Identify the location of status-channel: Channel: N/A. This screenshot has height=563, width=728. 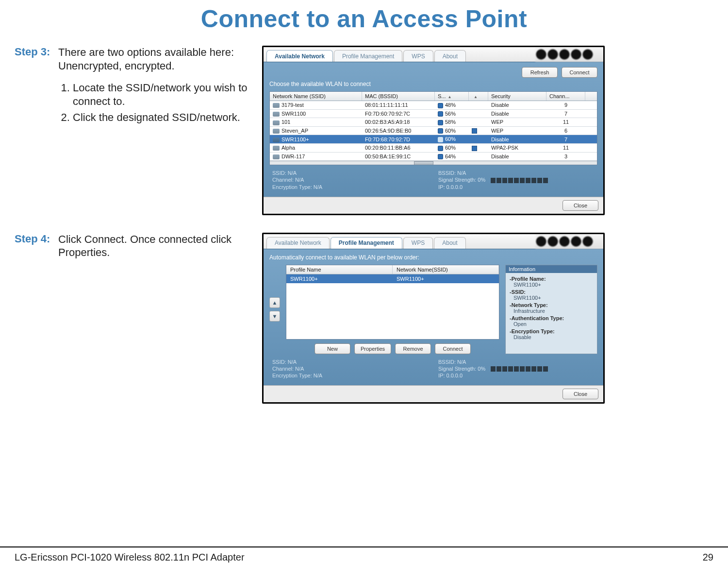
(350, 369).